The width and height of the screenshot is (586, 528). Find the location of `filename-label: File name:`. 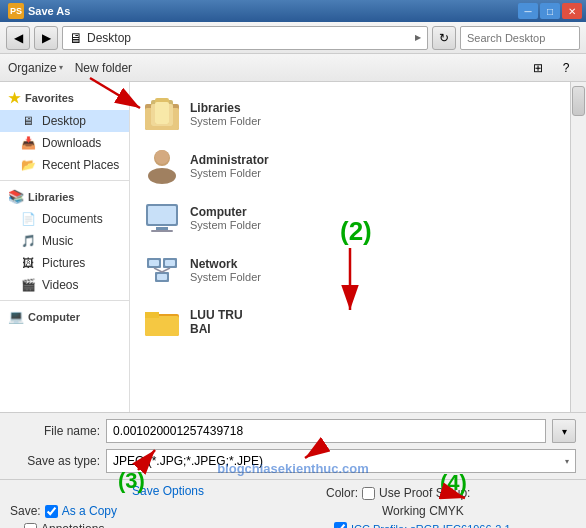

filename-label: File name: is located at coordinates (55, 431).